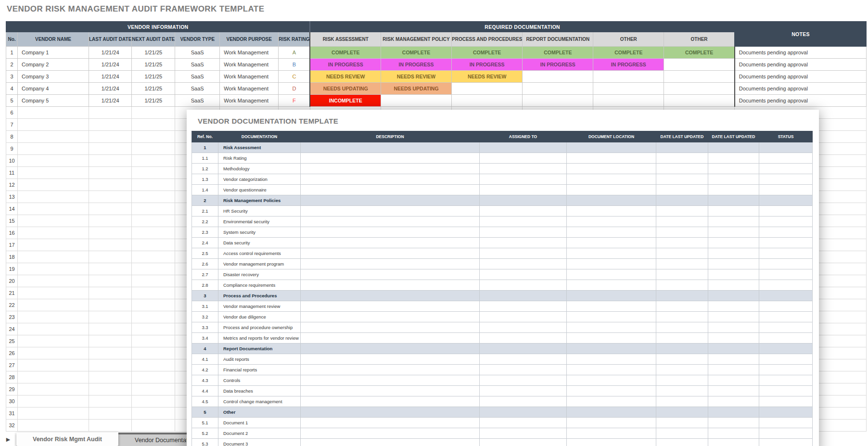 The width and height of the screenshot is (868, 446). Describe the element at coordinates (12, 425) in the screenshot. I see `row-number: 32` at that location.